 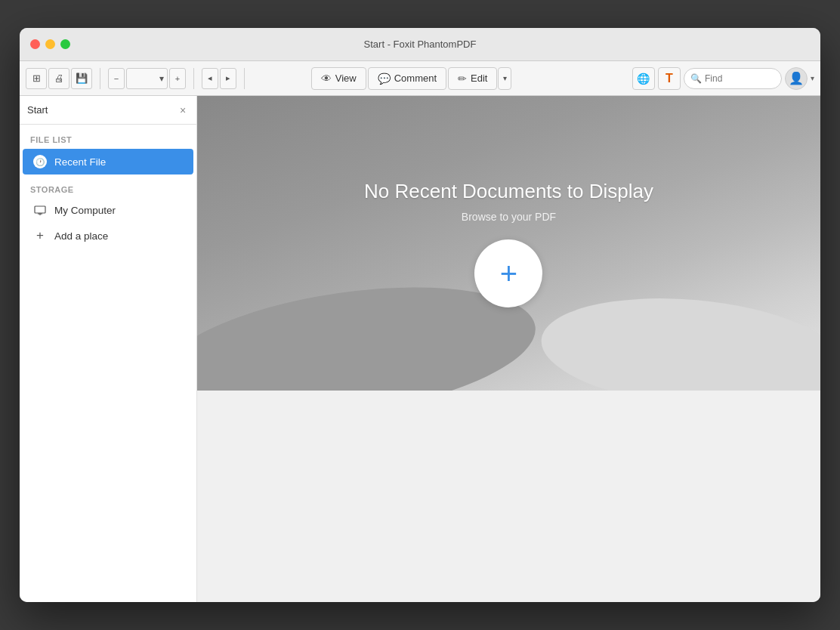 What do you see at coordinates (183, 110) in the screenshot?
I see `sidebar-close-button: ×` at bounding box center [183, 110].